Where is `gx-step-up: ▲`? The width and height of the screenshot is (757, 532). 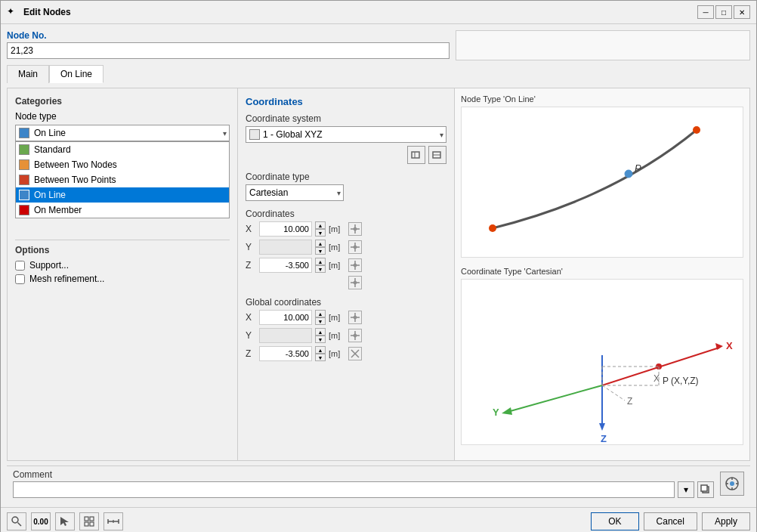
gx-step-up: ▲ is located at coordinates (320, 314).